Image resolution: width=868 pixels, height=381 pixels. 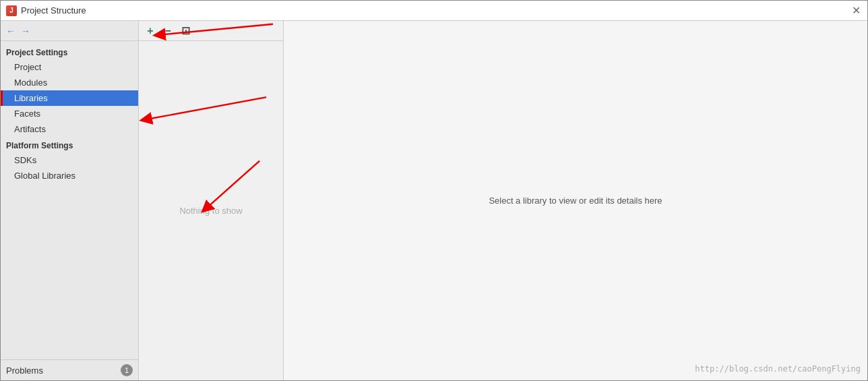 What do you see at coordinates (211, 210) in the screenshot?
I see `middle-empty: Nothing to show` at bounding box center [211, 210].